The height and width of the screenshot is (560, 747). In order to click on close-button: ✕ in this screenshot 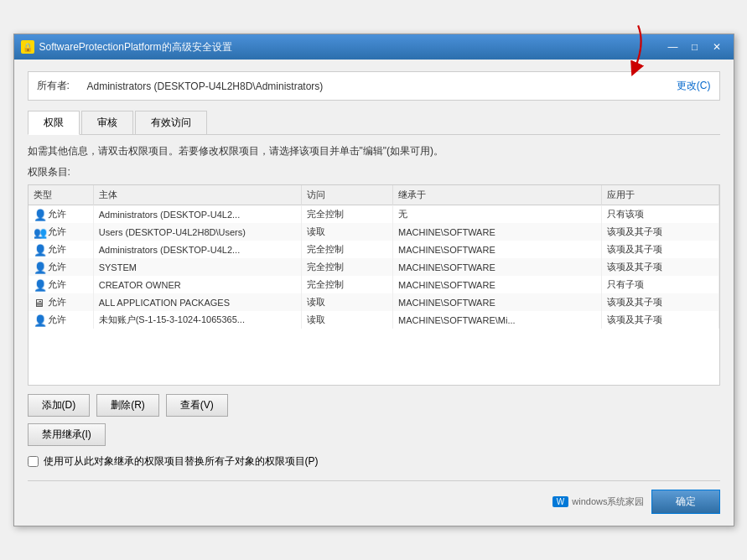, I will do `click(717, 47)`.